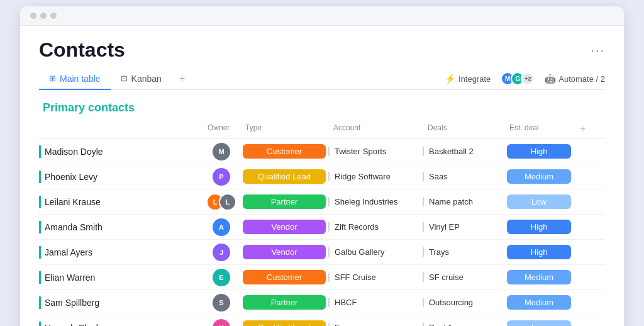 The height and width of the screenshot is (326, 644). What do you see at coordinates (322, 278) in the screenshot?
I see `table-row: Elian WarrenECustomerSFF CruiseSF cruise…` at bounding box center [322, 278].